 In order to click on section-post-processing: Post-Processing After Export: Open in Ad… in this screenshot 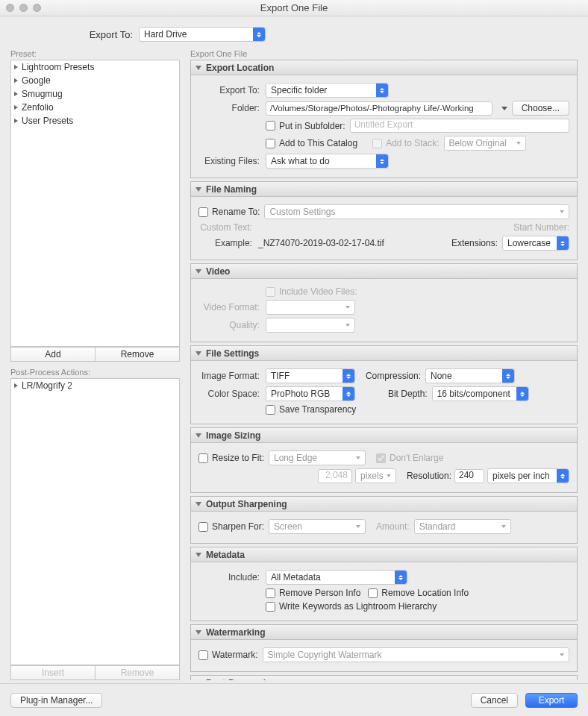, I will do `click(384, 677)`.